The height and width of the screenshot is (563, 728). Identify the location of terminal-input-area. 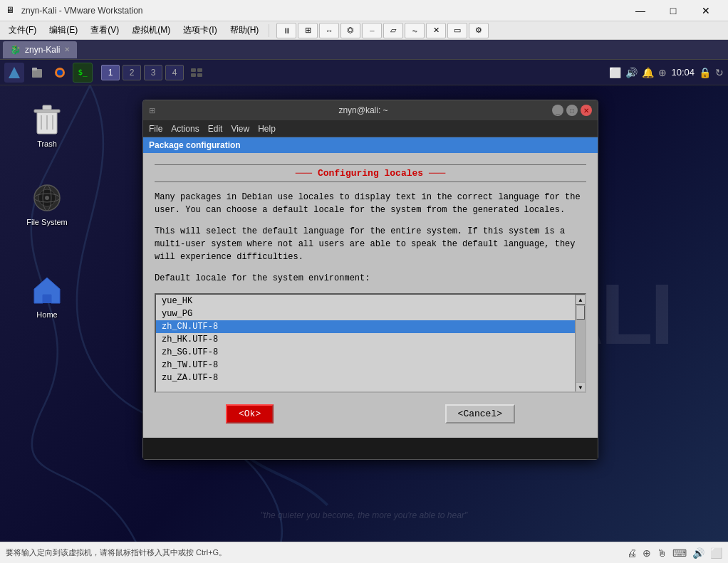
(370, 448).